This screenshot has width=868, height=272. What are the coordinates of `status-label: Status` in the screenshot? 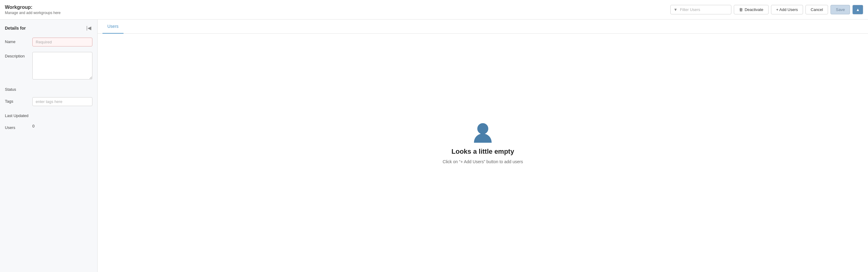 It's located at (19, 89).